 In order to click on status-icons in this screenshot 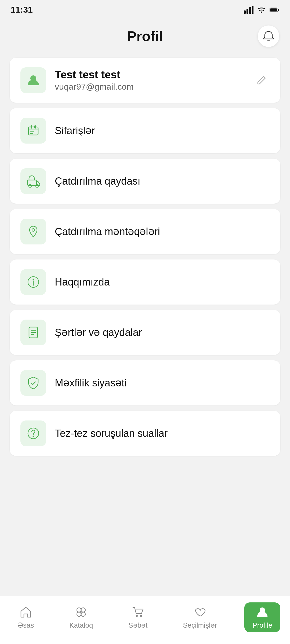, I will do `click(262, 10)`.